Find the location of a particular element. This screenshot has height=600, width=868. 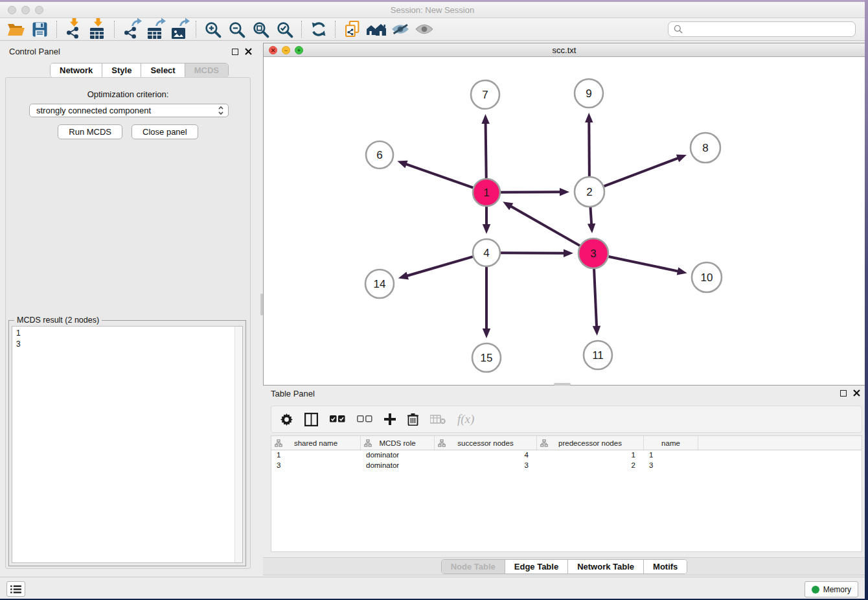

tab-mcds: MCDS is located at coordinates (207, 70).